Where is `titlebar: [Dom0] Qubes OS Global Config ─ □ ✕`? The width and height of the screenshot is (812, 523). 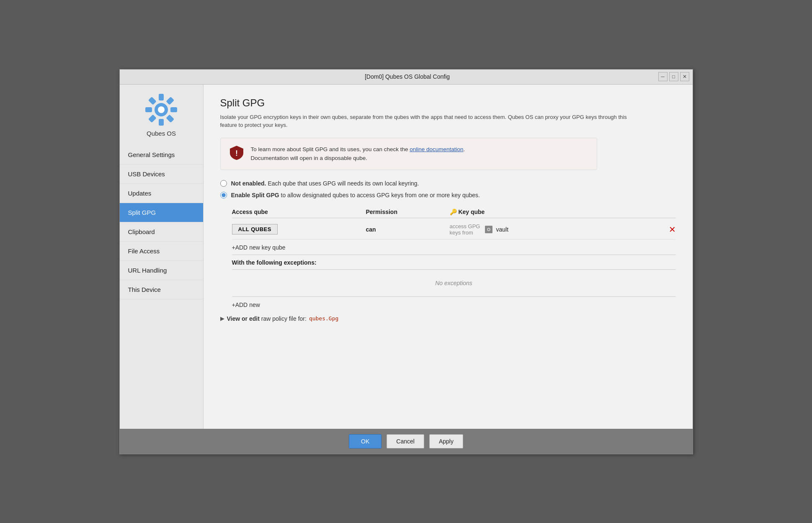
titlebar: [Dom0] Qubes OS Global Config ─ □ ✕ is located at coordinates (406, 77).